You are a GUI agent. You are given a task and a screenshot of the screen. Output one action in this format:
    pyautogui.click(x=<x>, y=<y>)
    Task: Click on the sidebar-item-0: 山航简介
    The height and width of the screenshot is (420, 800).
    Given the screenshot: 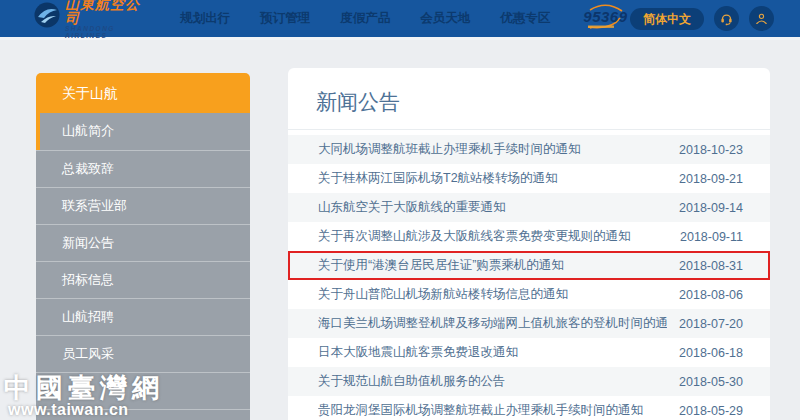 What is the action you would take?
    pyautogui.click(x=143, y=132)
    